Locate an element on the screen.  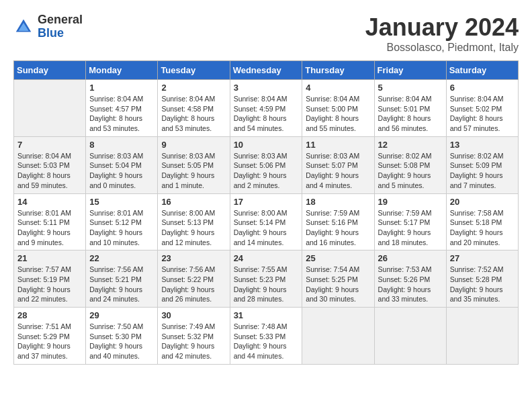
calendar-cell: 14Sunrise: 8:01 AMSunset: 5:11 PMDayligh… is located at coordinates (50, 222).